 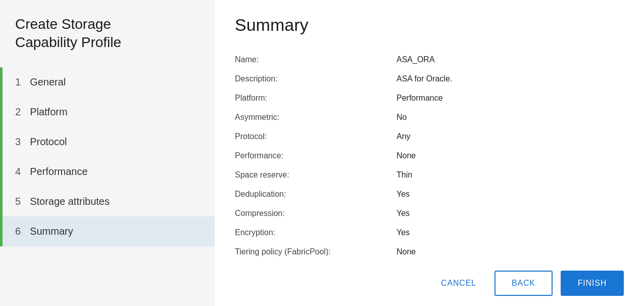 I want to click on table-row: Compression:Yes, so click(x=424, y=213).